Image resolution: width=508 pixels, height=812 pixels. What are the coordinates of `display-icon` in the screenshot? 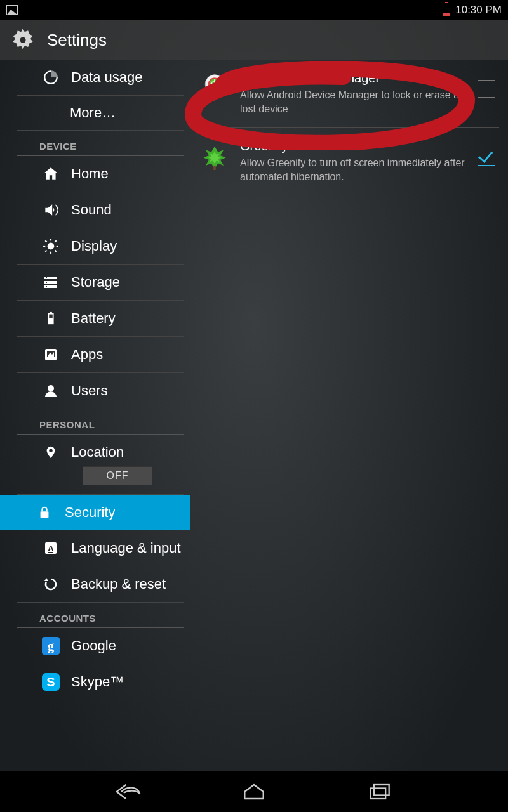 It's located at (51, 246).